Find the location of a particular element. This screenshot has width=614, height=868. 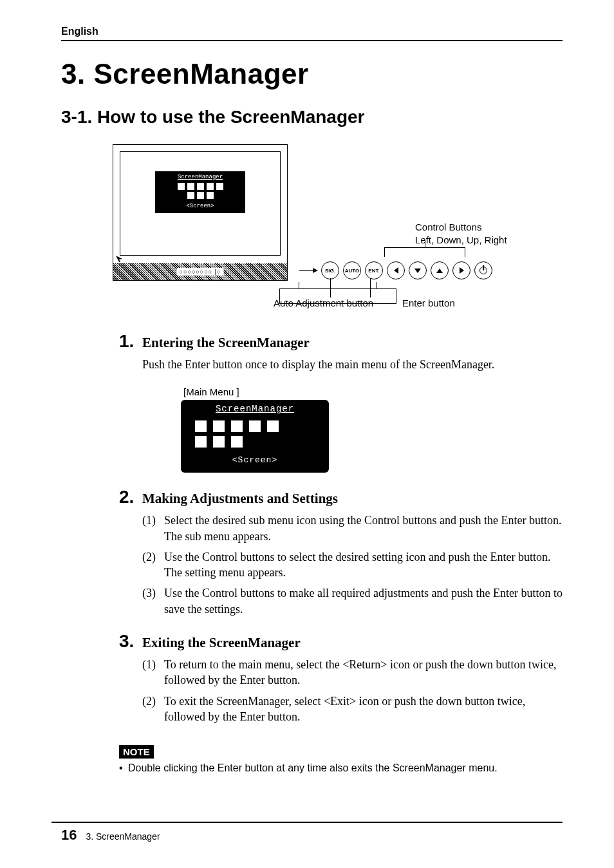

list-item: (2)To exit the ScreenManager, select <Ex… is located at coordinates (353, 710).